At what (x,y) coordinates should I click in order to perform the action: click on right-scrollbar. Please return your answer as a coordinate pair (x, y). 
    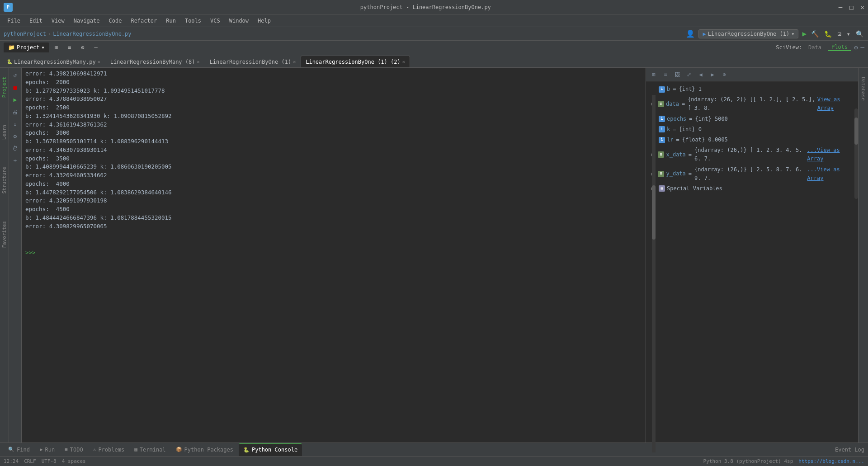
    Looking at the image, I should click on (856, 154).